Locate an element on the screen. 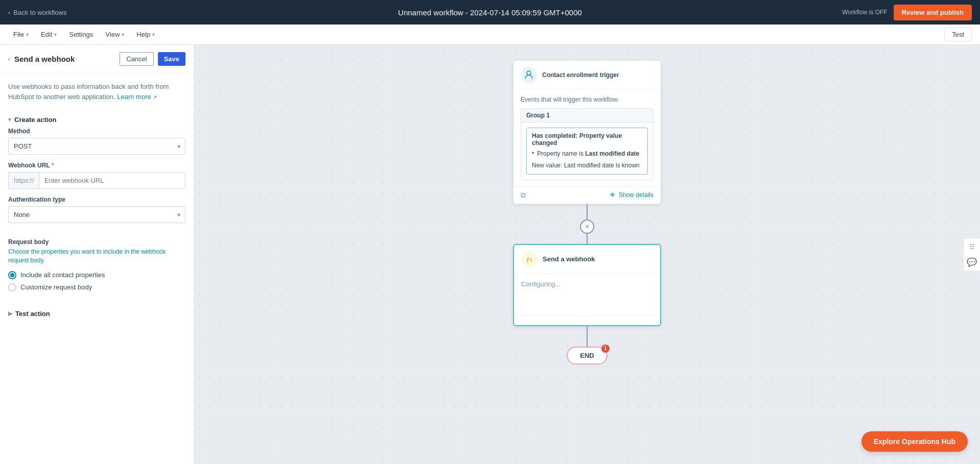 This screenshot has width=980, height=464. request-body-section: Request body Choose the properties you w… is located at coordinates (97, 271).